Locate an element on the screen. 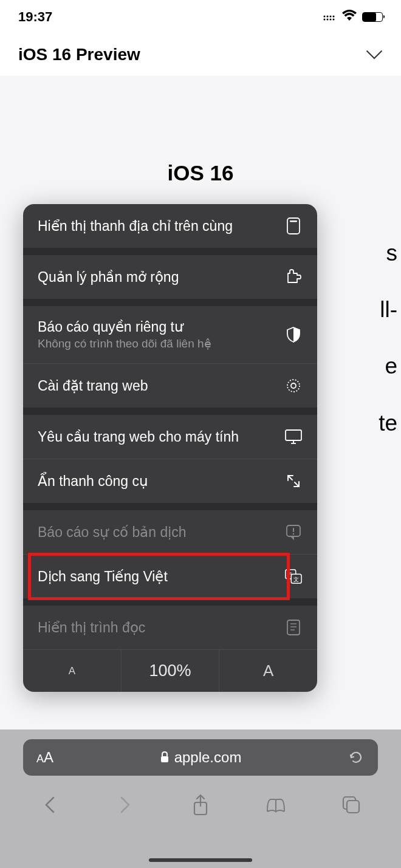 The height and width of the screenshot is (868, 401). menu-item-request-desktop: Yêu cầu trang web cho máy tính is located at coordinates (170, 437).